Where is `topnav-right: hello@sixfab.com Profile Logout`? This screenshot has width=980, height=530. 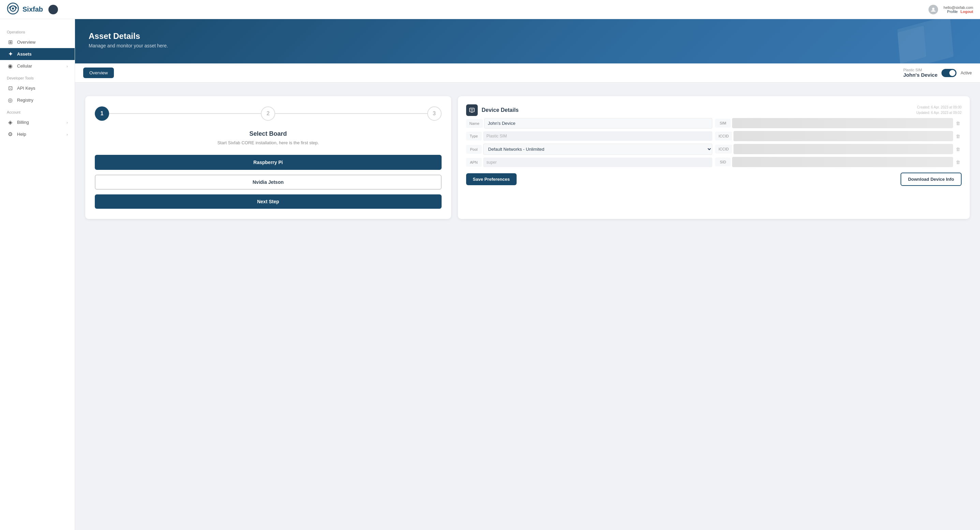
topnav-right: hello@sixfab.com Profile Logout is located at coordinates (951, 10).